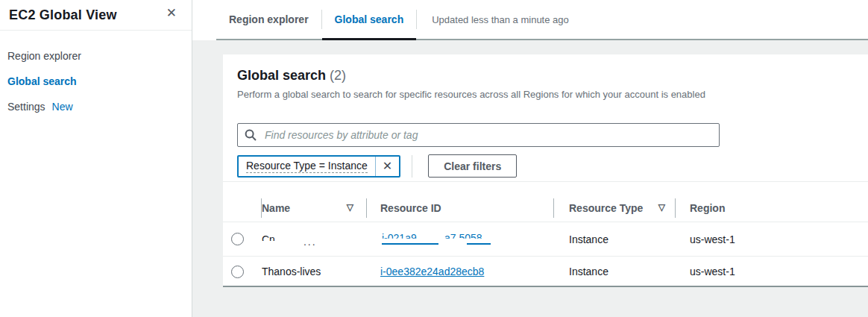 The width and height of the screenshot is (868, 317). What do you see at coordinates (27, 107) in the screenshot?
I see `sidebar-item-label: Settings` at bounding box center [27, 107].